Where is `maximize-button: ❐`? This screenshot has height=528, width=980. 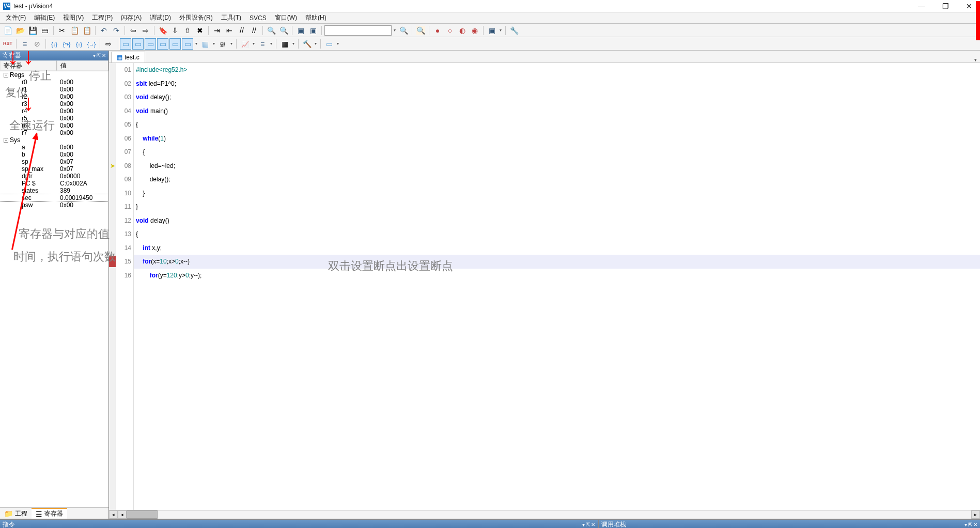 maximize-button: ❐ is located at coordinates (945, 6).